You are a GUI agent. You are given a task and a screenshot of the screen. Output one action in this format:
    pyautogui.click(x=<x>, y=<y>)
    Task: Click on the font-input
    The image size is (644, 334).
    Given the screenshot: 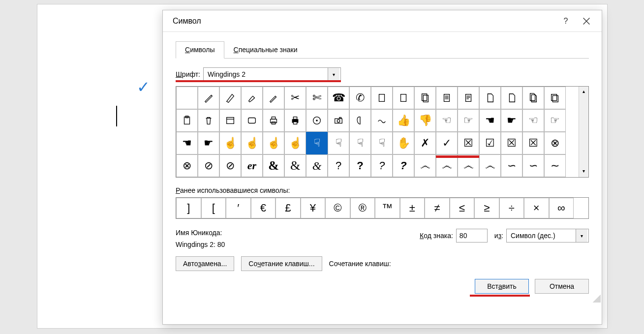 What is the action you would take?
    pyautogui.click(x=266, y=74)
    